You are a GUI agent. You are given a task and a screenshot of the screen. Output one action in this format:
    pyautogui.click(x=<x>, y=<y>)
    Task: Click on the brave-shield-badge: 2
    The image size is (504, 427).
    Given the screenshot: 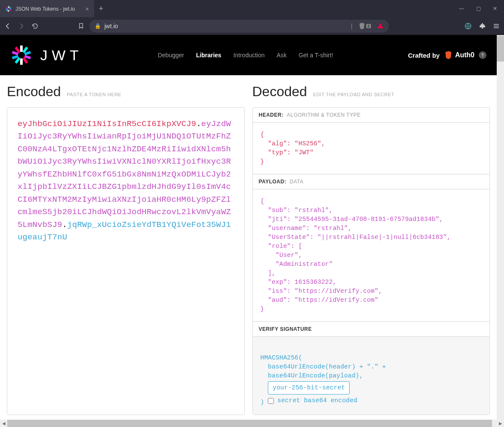 What is the action you would take?
    pyautogui.click(x=365, y=26)
    